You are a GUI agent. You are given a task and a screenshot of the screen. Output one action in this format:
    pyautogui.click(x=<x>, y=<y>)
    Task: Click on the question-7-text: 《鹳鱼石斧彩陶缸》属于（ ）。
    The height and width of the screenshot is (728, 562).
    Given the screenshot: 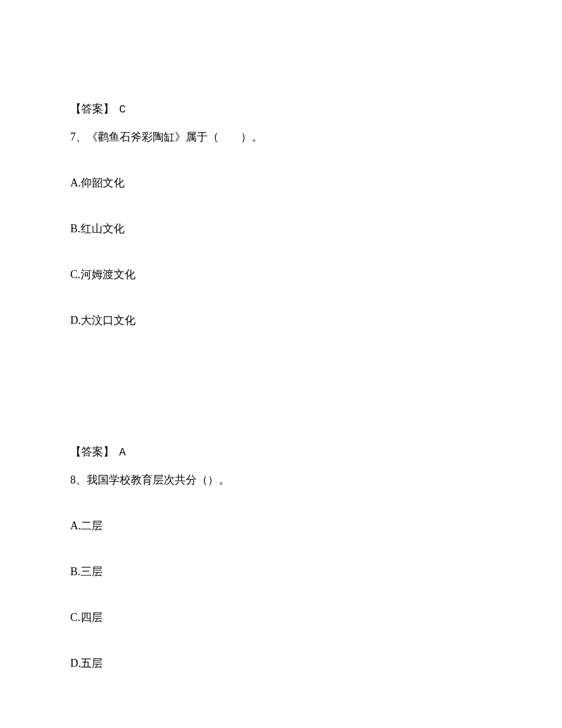 What is the action you would take?
    pyautogui.click(x=175, y=137)
    